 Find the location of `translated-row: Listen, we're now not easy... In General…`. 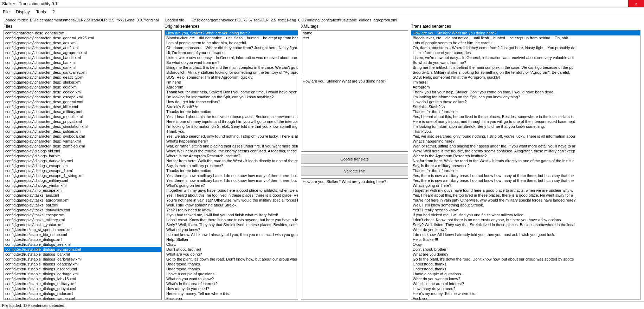

translated-row: Listen, we're now not easy... In General… is located at coordinates (526, 58).